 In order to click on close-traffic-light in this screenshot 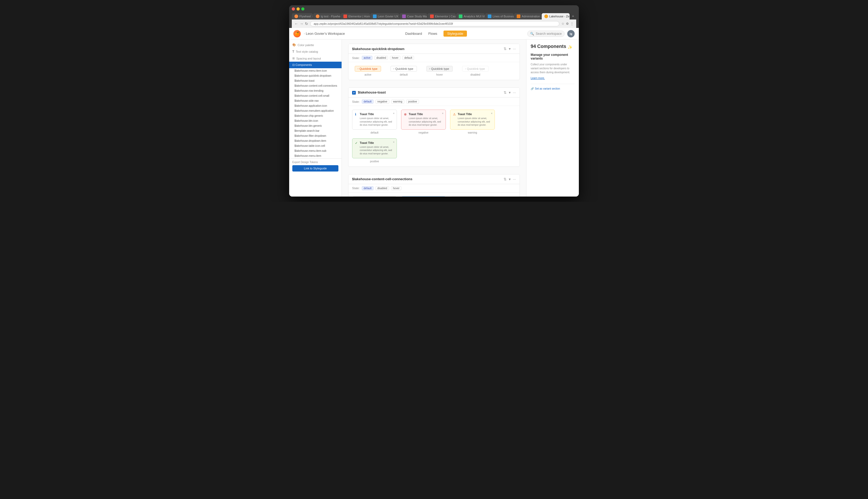, I will do `click(293, 9)`.